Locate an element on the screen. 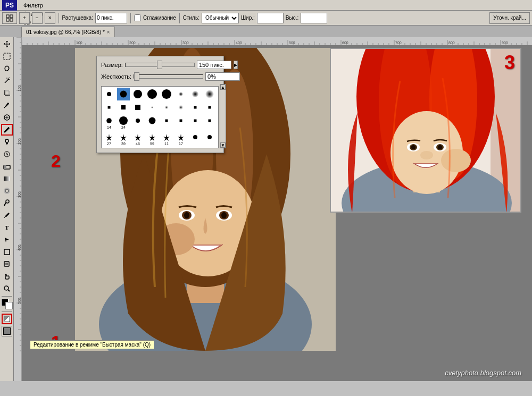  intersect-btn: × is located at coordinates (50, 18).